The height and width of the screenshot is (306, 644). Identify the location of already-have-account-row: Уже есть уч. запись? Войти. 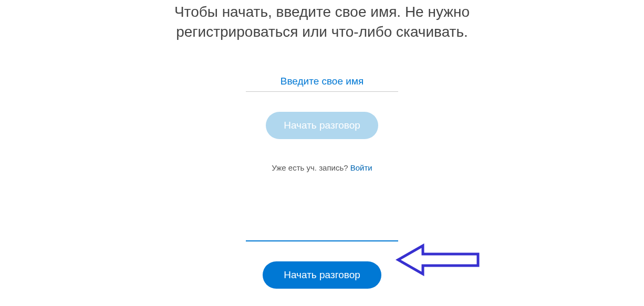
(321, 168).